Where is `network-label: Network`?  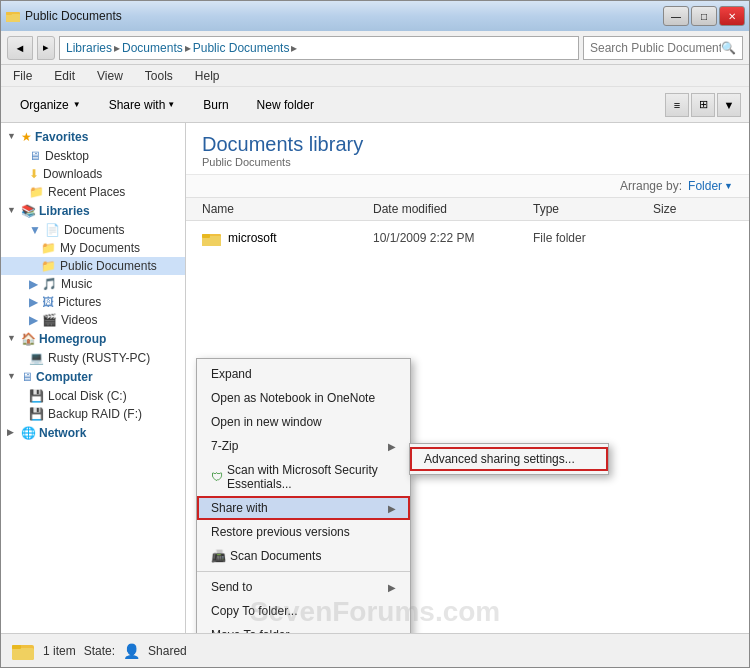 network-label: Network is located at coordinates (62, 433).